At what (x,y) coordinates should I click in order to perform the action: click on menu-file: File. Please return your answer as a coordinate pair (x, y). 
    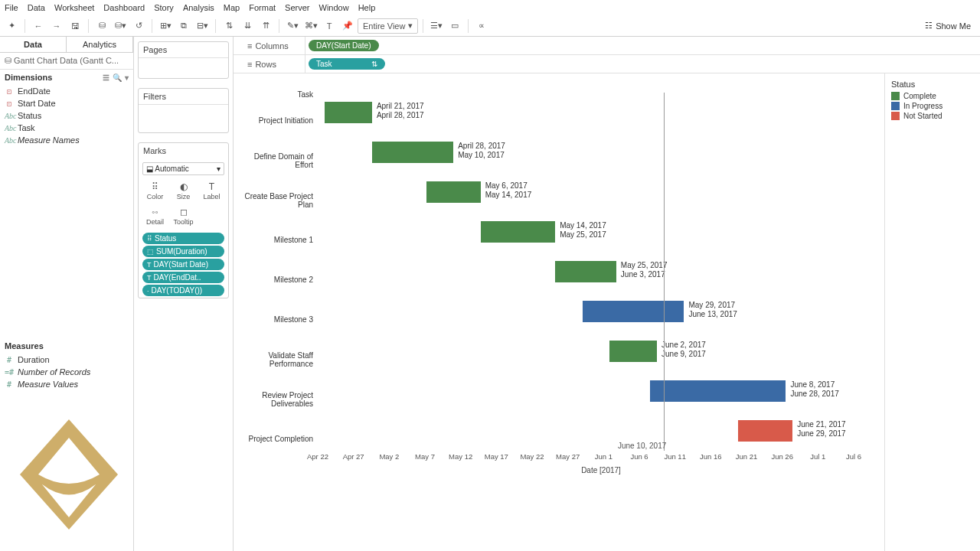
    Looking at the image, I should click on (11, 8).